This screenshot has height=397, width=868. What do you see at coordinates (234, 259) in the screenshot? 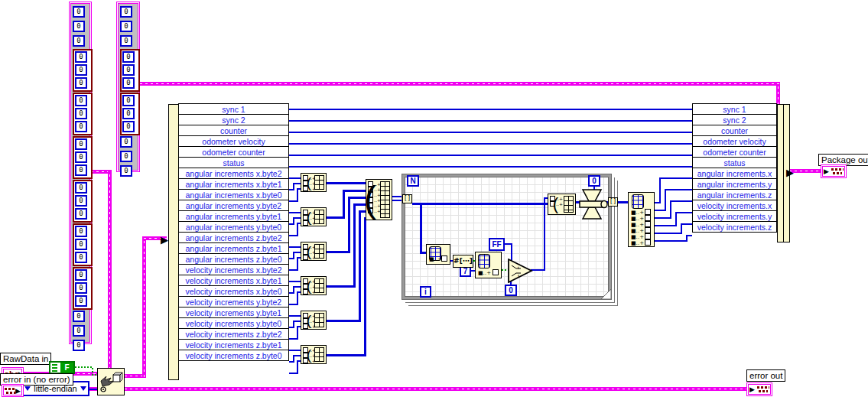
I see `unbundle-field-row: angular increments z.byte0` at bounding box center [234, 259].